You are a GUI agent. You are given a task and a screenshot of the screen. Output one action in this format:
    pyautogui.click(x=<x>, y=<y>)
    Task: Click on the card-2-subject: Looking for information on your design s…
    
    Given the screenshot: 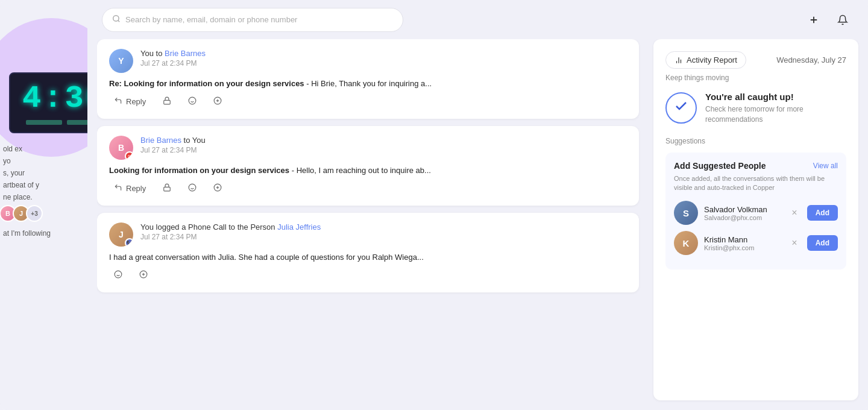 What is the action you would take?
    pyautogui.click(x=368, y=170)
    